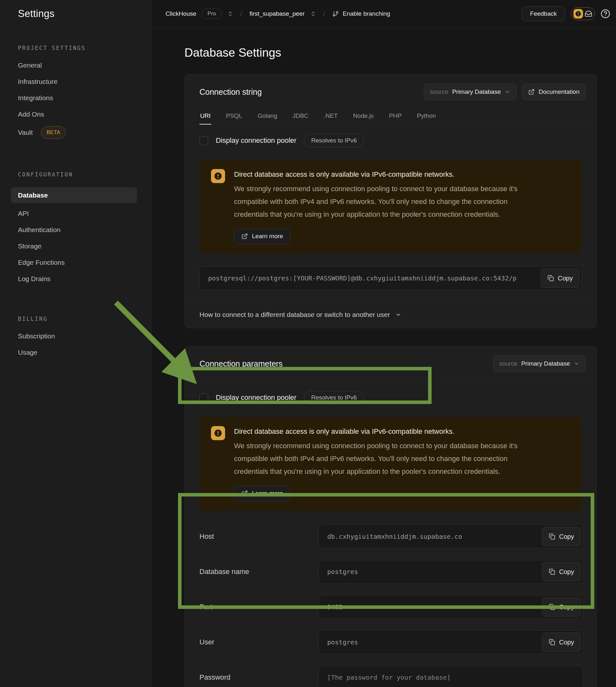 This screenshot has height=687, width=616. I want to click on connection-parameters-title: Connection parameters, so click(241, 364).